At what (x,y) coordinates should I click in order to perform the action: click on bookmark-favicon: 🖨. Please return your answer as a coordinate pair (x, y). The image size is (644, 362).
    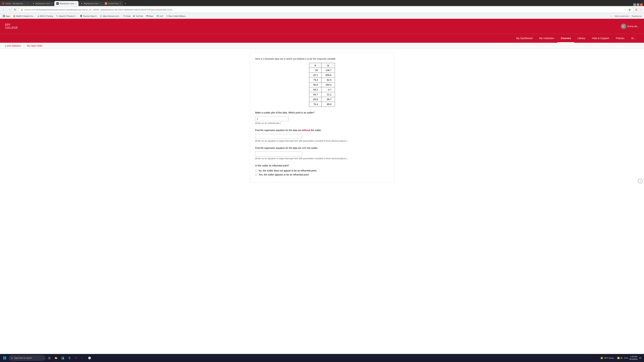
    Looking at the image, I should click on (38, 16).